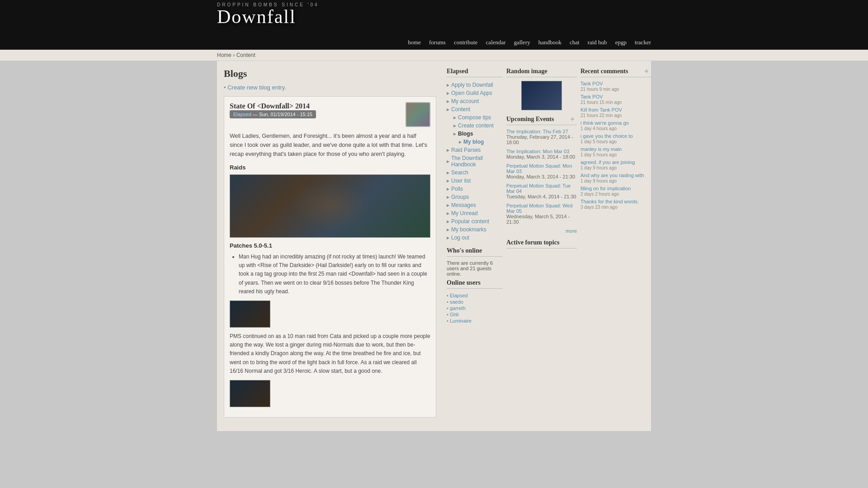  Describe the element at coordinates (542, 244) in the screenshot. I see `active-forum-box: Active forum topics` at that location.